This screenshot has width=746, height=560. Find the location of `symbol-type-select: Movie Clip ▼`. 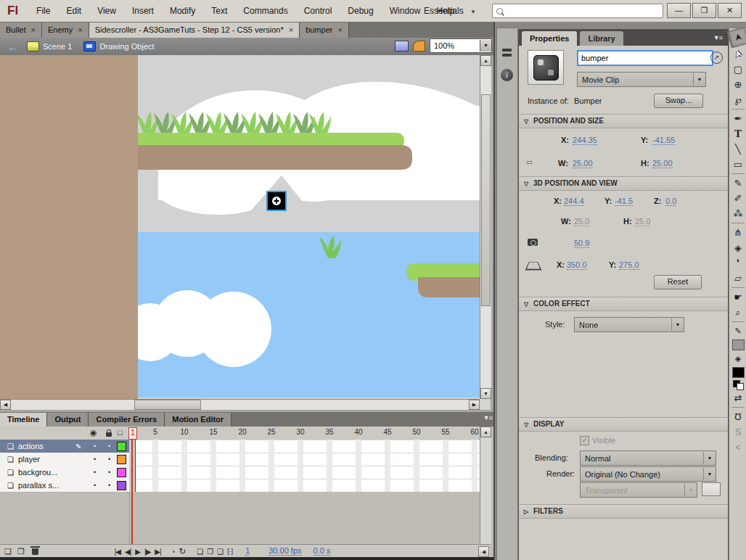

symbol-type-select: Movie Clip ▼ is located at coordinates (642, 80).